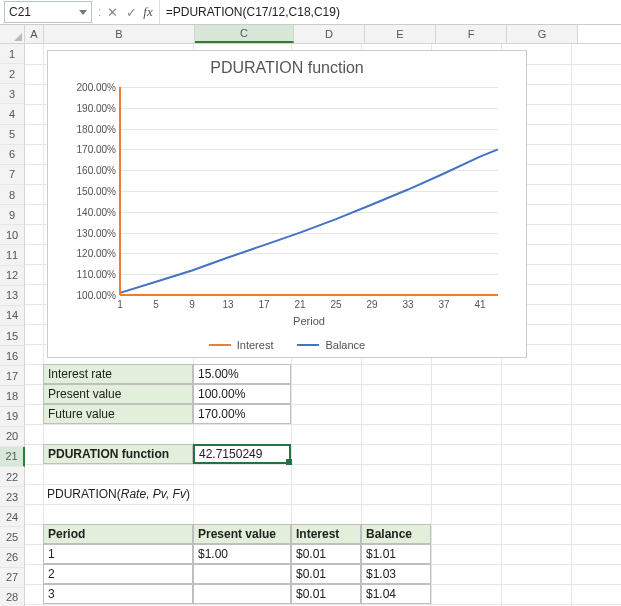 This screenshot has width=621, height=606. Describe the element at coordinates (132, 12) in the screenshot. I see `accept-icon: ✓` at that location.